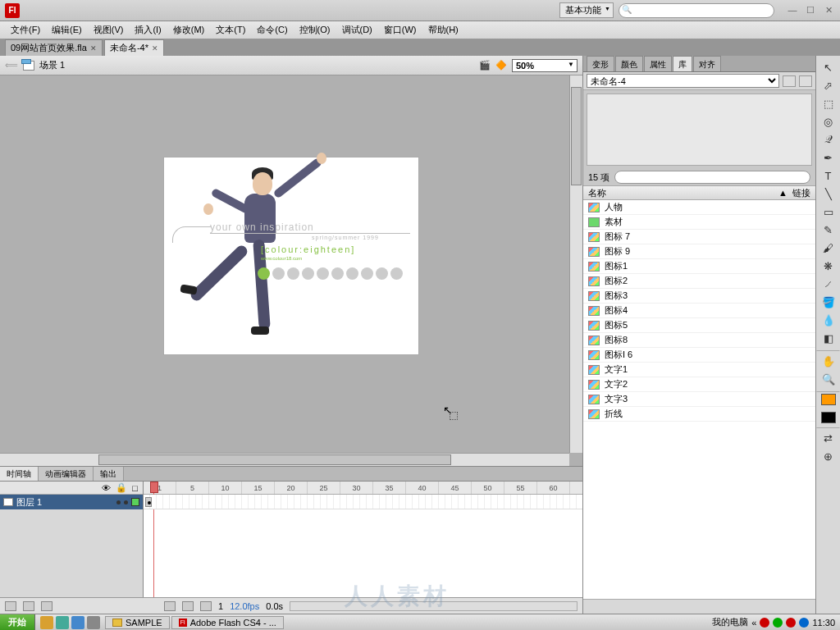 The width and height of the screenshot is (840, 630). I want to click on bone-tool-icon: ⟋, so click(829, 284).